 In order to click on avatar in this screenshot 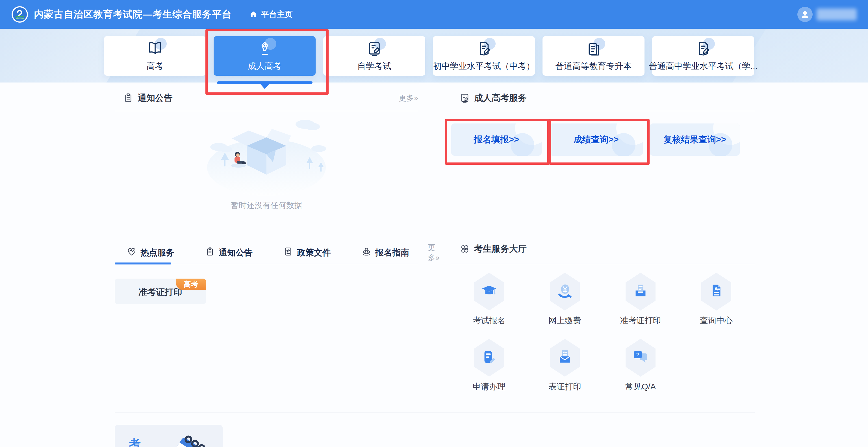, I will do `click(805, 14)`.